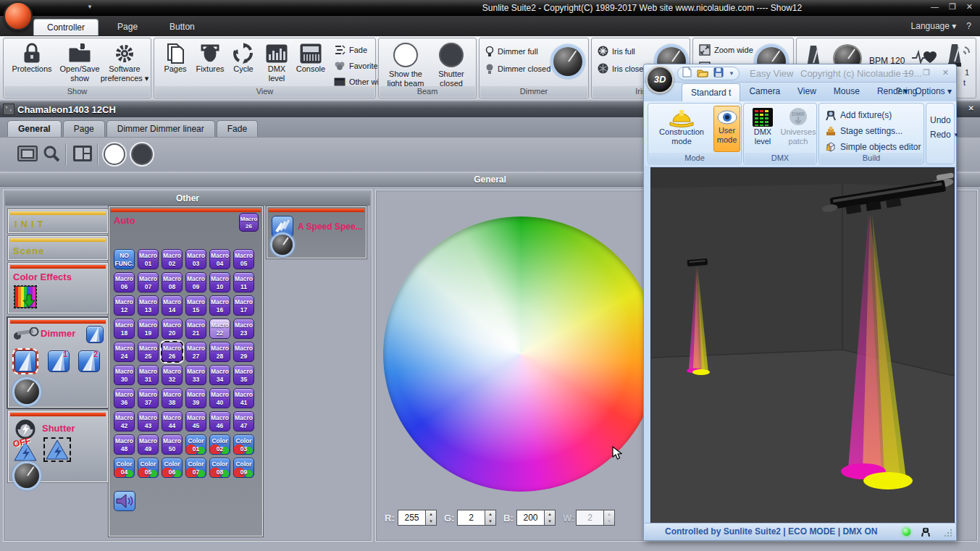 Image resolution: width=980 pixels, height=551 pixels. What do you see at coordinates (148, 375) in the screenshot?
I see `macro-cell: Macro31` at bounding box center [148, 375].